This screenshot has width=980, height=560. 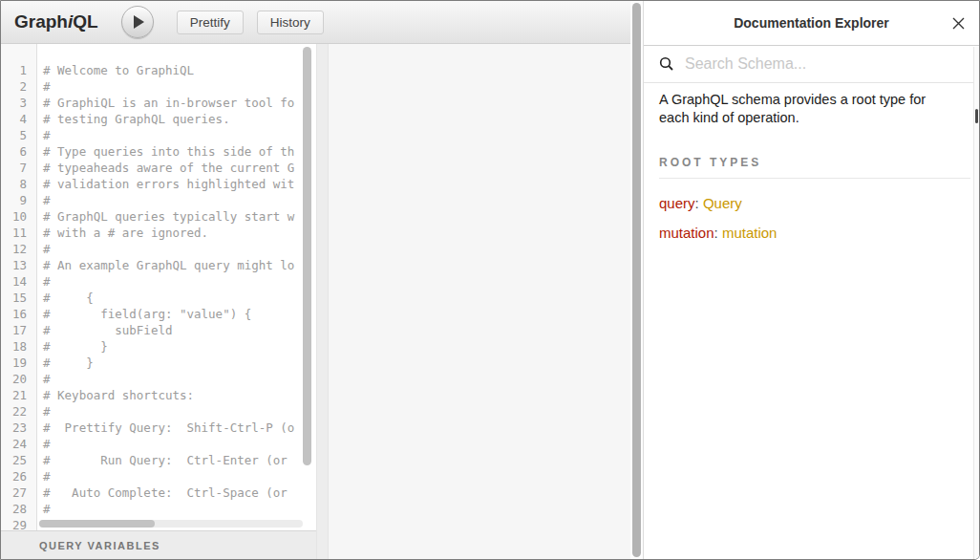 I want to click on code-line: # with a # are ignored., so click(x=180, y=233).